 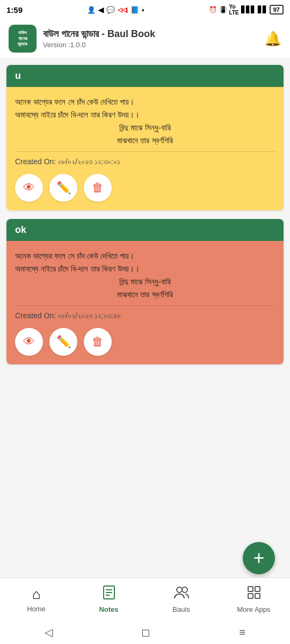 I want to click on card-2-line-4: মাঝখানে তার স্বর্ণগিরি, so click(x=145, y=295).